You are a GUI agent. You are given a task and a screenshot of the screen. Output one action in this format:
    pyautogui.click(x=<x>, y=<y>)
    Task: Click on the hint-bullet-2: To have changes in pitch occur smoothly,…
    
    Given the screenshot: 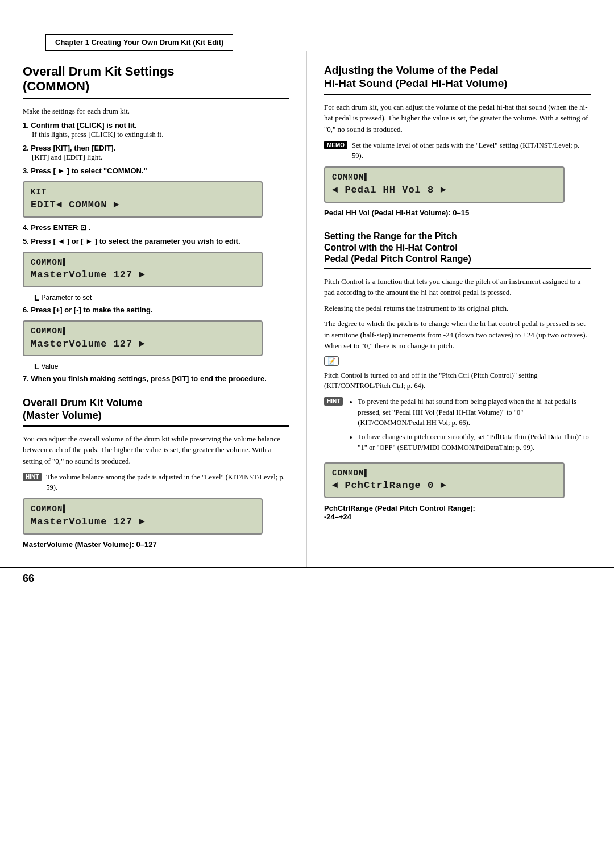 What is the action you would take?
    pyautogui.click(x=474, y=443)
    